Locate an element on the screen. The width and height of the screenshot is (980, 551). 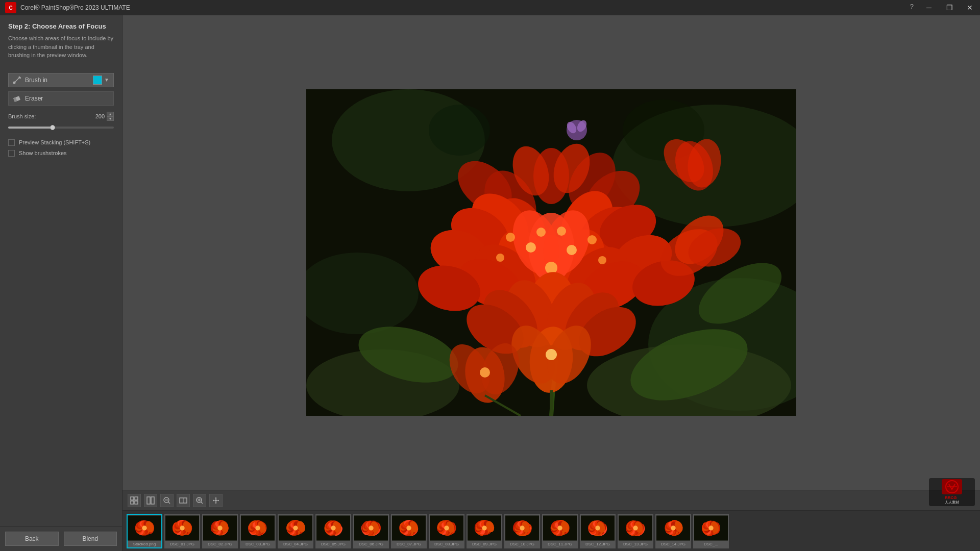
blend-button: Blend is located at coordinates (91, 539).